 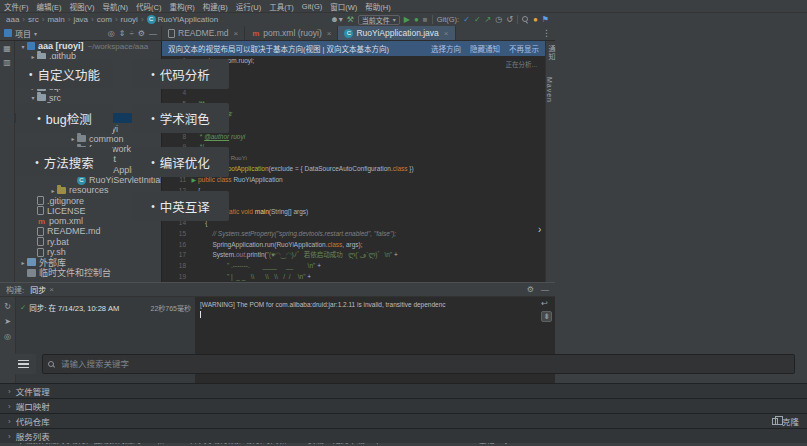 I want to click on project-header-icon: —, so click(x=153, y=34).